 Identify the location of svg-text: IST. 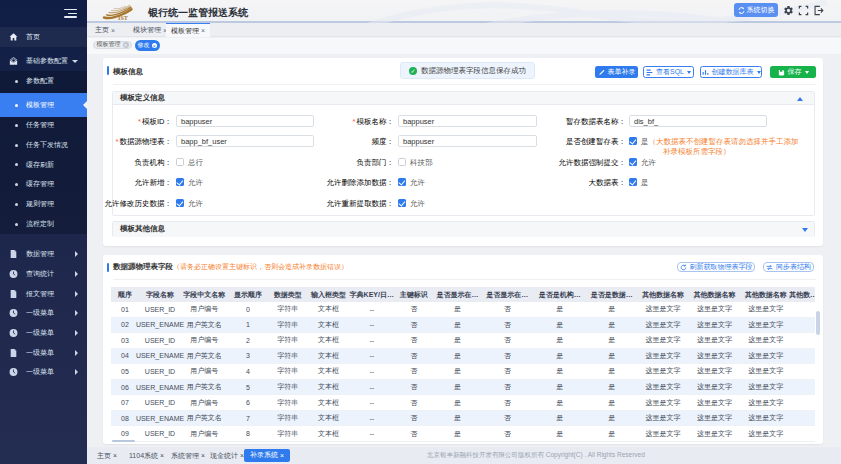
(124, 18).